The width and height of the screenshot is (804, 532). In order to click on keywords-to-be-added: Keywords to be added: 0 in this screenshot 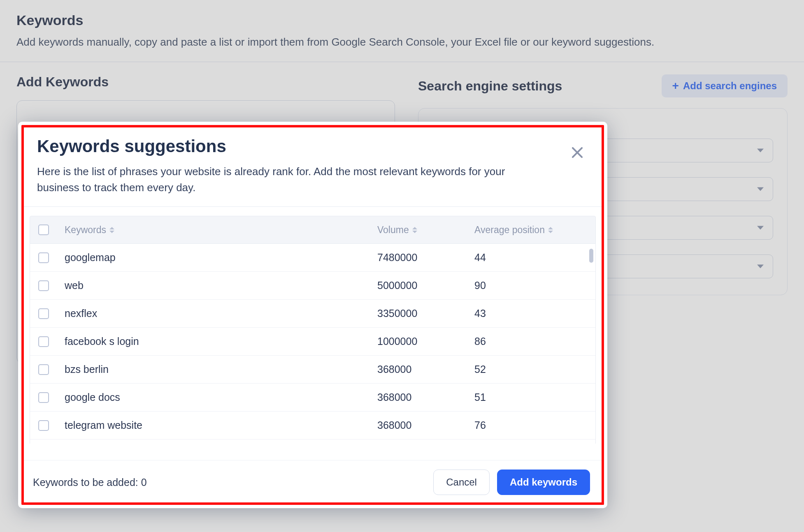, I will do `click(90, 483)`.